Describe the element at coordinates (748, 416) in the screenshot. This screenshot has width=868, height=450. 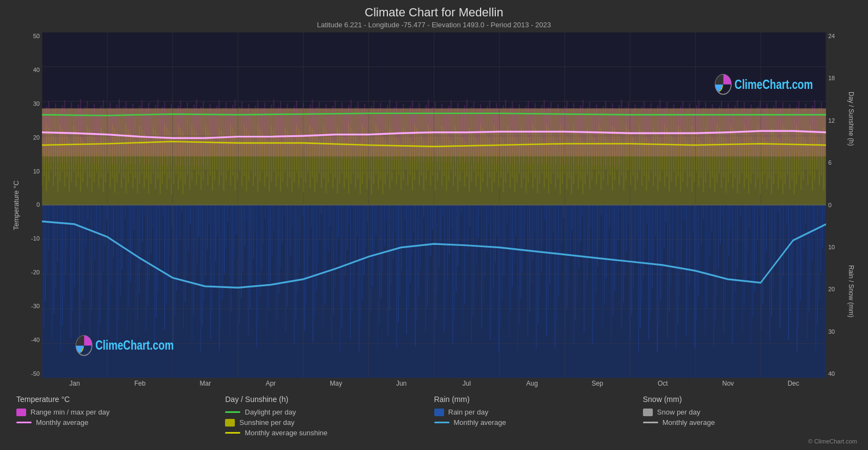
I see `legend-col: Snow (mm)Snow per dayMonthly average` at that location.